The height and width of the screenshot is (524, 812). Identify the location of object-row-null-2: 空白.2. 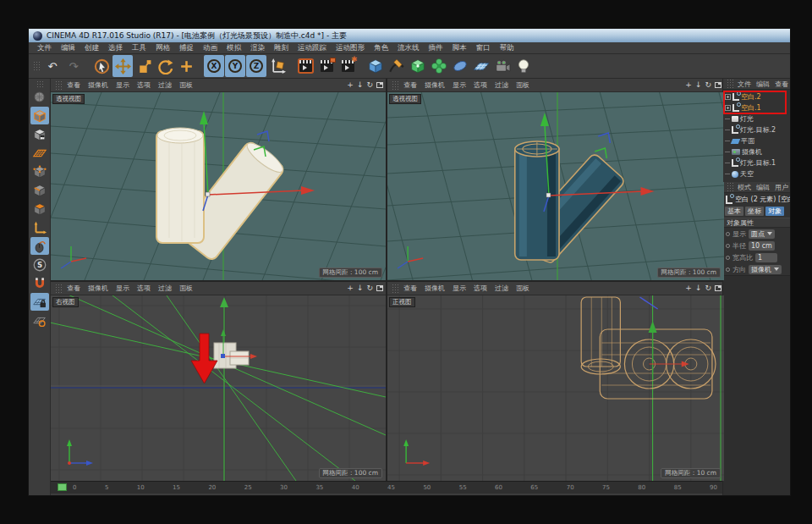
(756, 97).